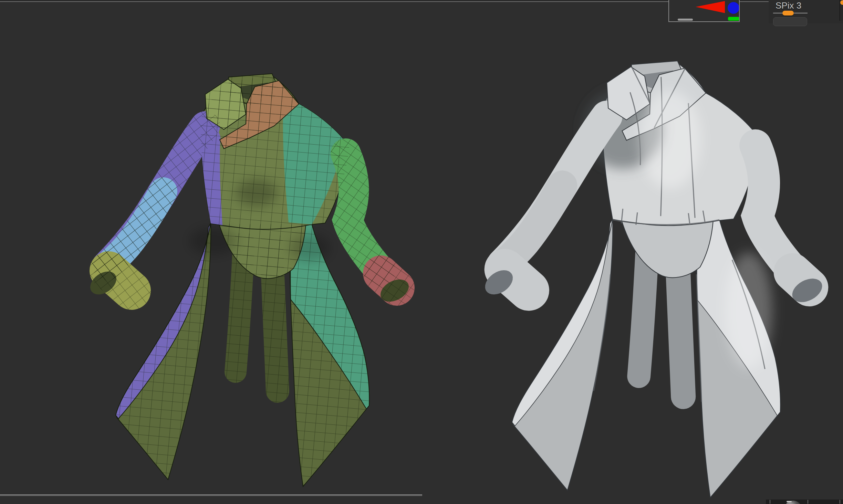 The image size is (843, 504). Describe the element at coordinates (808, 502) in the screenshot. I see `widget-separator-mid` at that location.